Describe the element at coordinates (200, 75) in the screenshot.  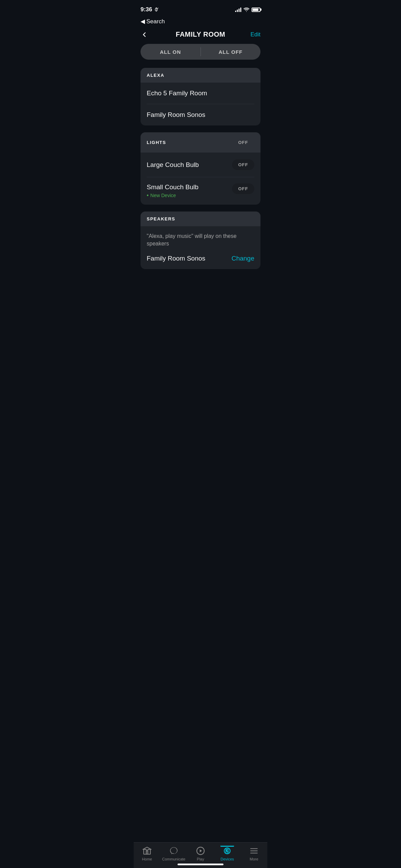
I see `alexa-section-header: ALEXA` at that location.